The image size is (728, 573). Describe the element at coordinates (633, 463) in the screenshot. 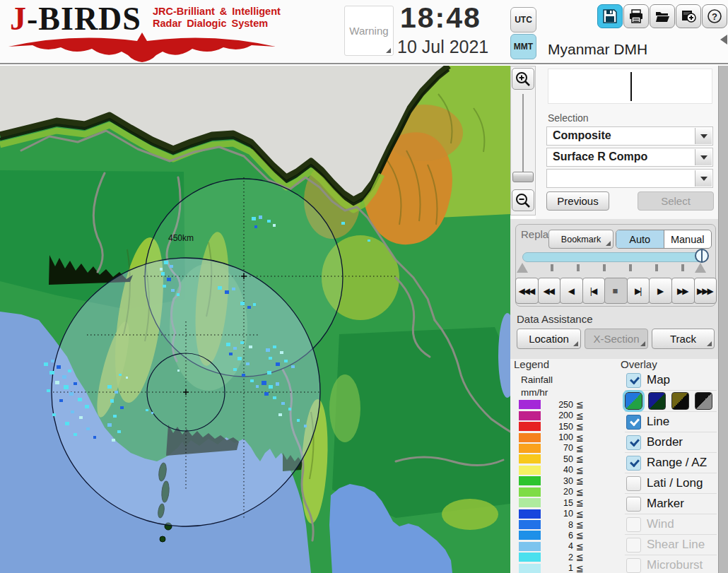

I see `checkbox-range-az` at that location.